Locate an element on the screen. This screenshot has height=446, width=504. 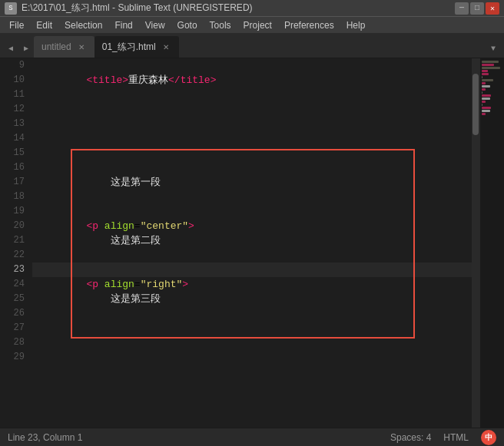
line-number-27: 27 is located at coordinates (16, 329).